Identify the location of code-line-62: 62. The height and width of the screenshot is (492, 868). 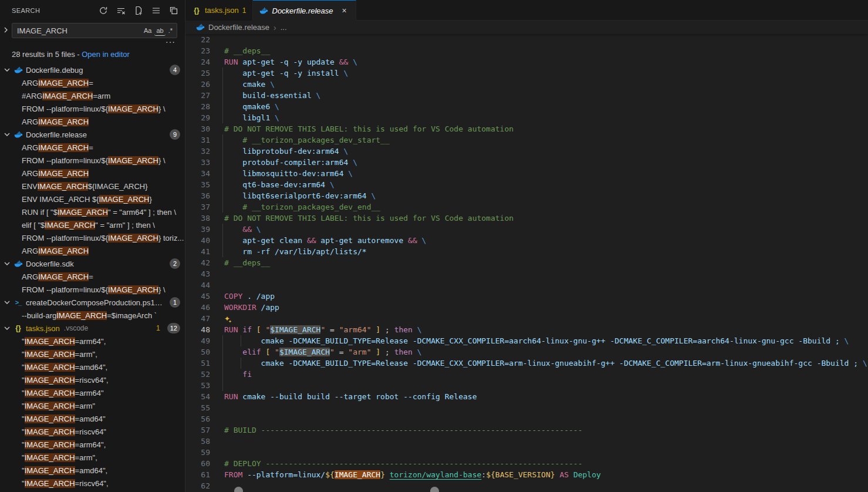
(527, 486).